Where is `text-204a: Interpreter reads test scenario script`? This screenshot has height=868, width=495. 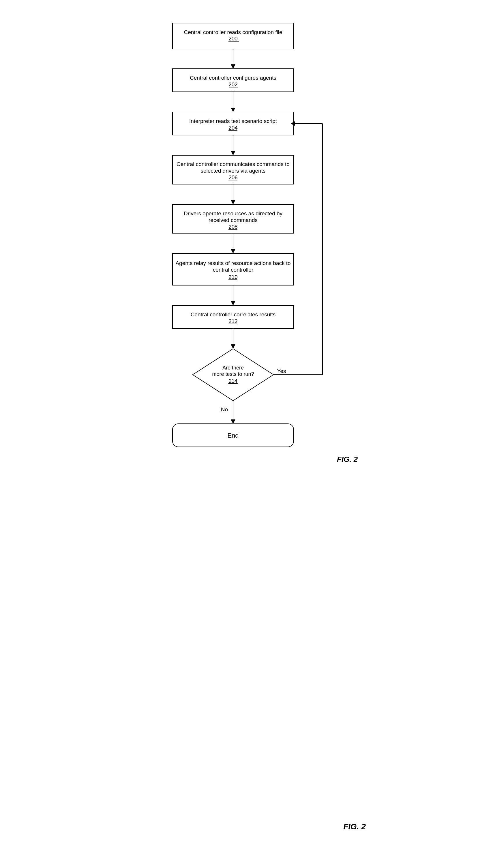 text-204a: Interpreter reads test scenario script is located at coordinates (233, 121).